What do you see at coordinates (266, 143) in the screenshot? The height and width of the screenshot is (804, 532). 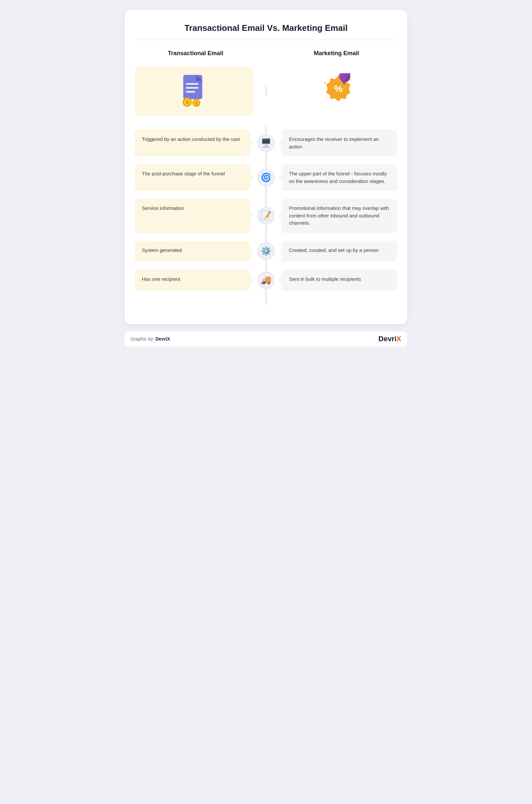 I see `row-1: Triggered by an action conducted by the …` at bounding box center [266, 143].